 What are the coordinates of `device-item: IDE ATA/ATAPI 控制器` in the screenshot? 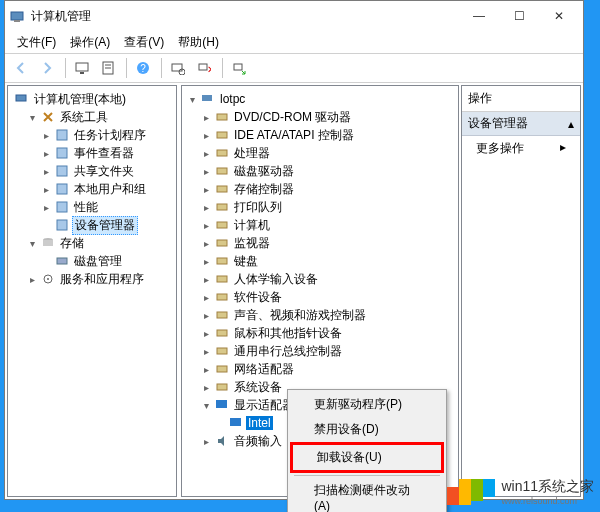 It's located at (327, 135).